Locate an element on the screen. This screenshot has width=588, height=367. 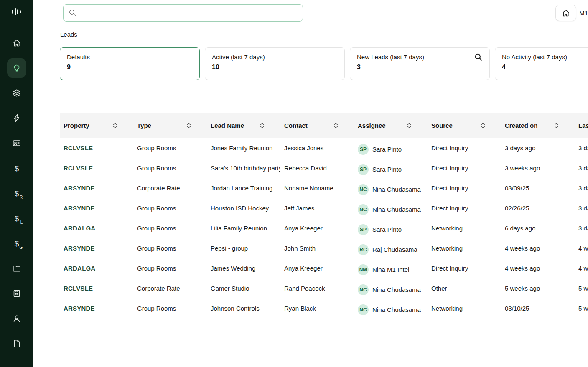
column-header-last-activity: Last is located at coordinates (581, 125).